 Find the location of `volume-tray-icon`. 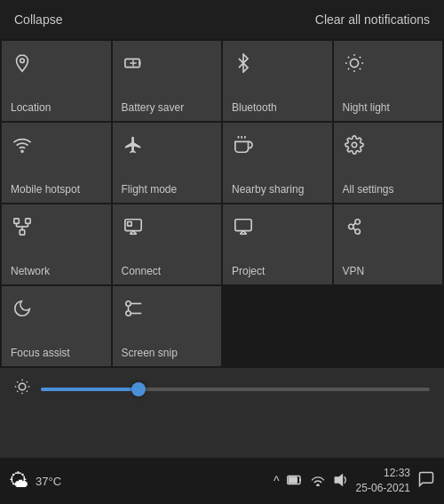

volume-tray-icon is located at coordinates (341, 482).